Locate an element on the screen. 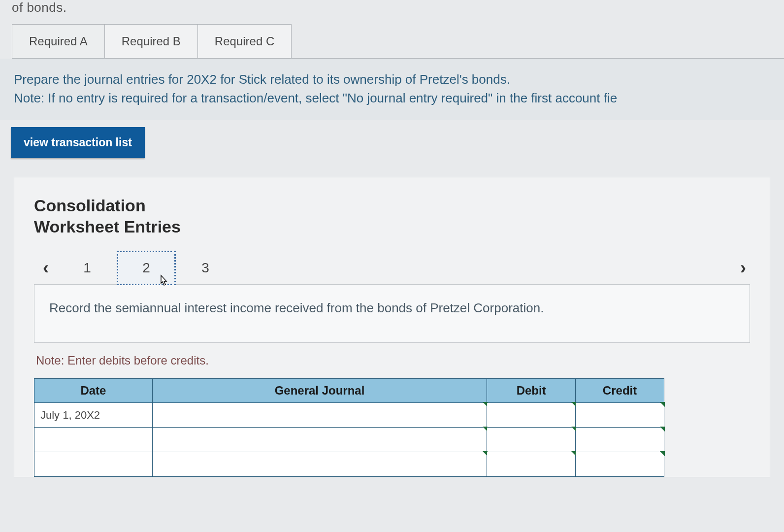  journal-entry-table: Date General Journal Debit Credit July 1… is located at coordinates (349, 428).